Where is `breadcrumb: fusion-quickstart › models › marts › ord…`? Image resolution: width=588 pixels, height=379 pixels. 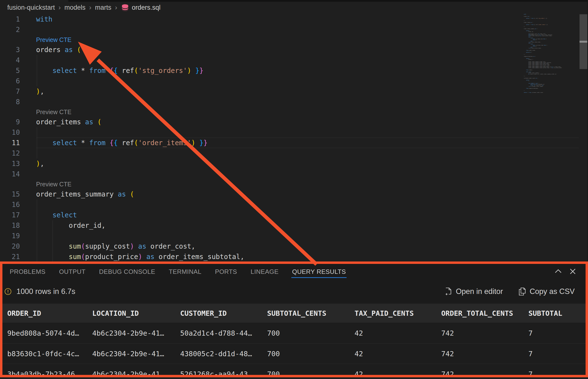
breadcrumb: fusion-quickstart › models › marts › ord… is located at coordinates (294, 7).